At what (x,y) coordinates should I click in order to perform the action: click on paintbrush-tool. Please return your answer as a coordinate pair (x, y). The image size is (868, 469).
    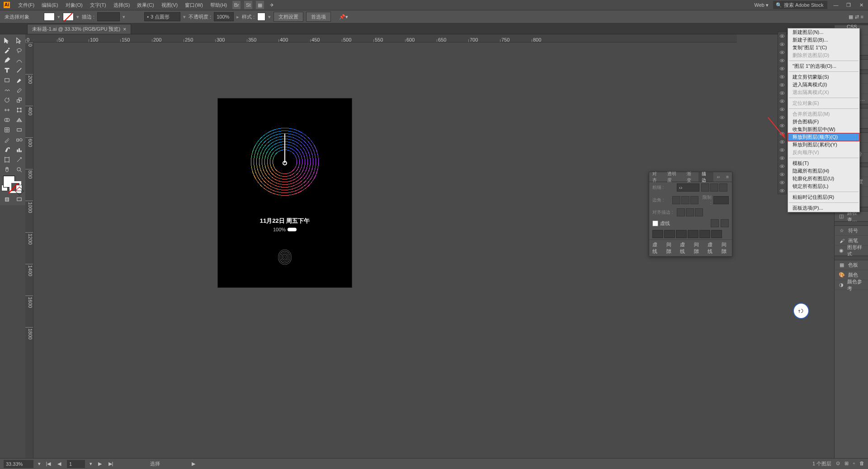
    Looking at the image, I should click on (19, 80).